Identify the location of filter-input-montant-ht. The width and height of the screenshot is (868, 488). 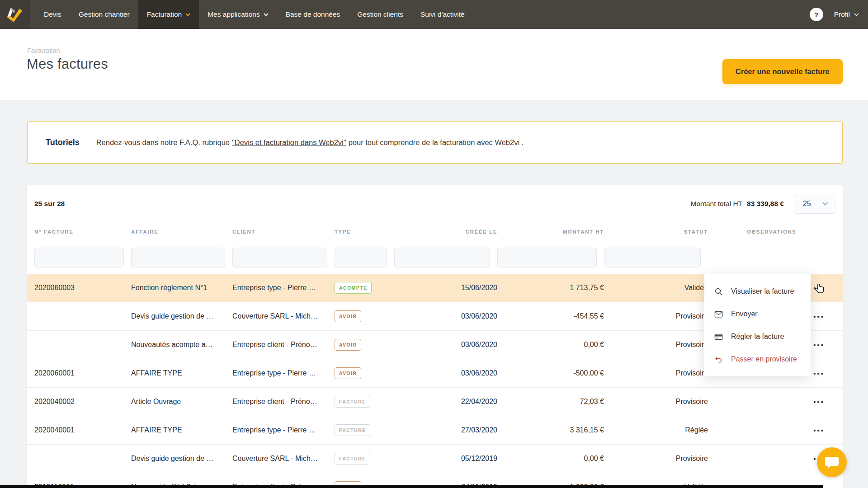
(547, 258).